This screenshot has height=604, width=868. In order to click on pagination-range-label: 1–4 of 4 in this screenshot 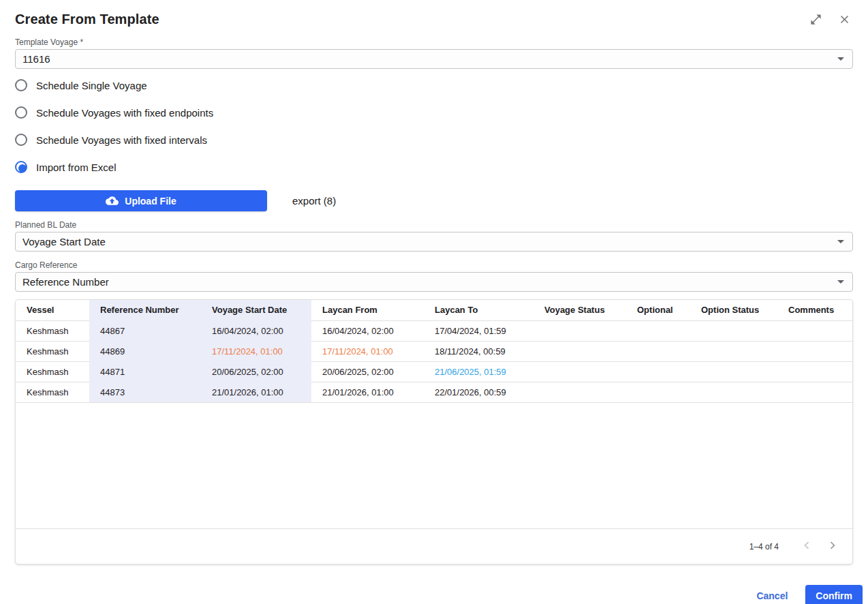, I will do `click(764, 547)`.